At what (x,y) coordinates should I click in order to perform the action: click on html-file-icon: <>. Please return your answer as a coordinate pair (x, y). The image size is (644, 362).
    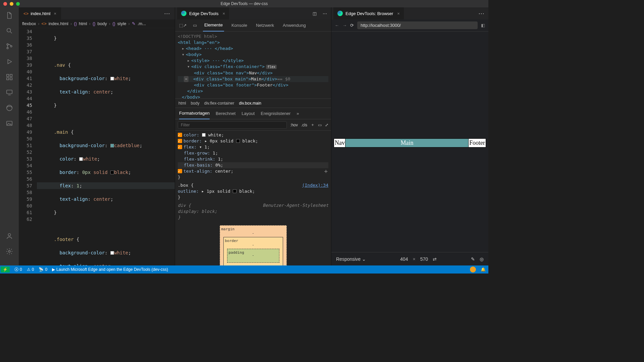
    Looking at the image, I should click on (44, 23).